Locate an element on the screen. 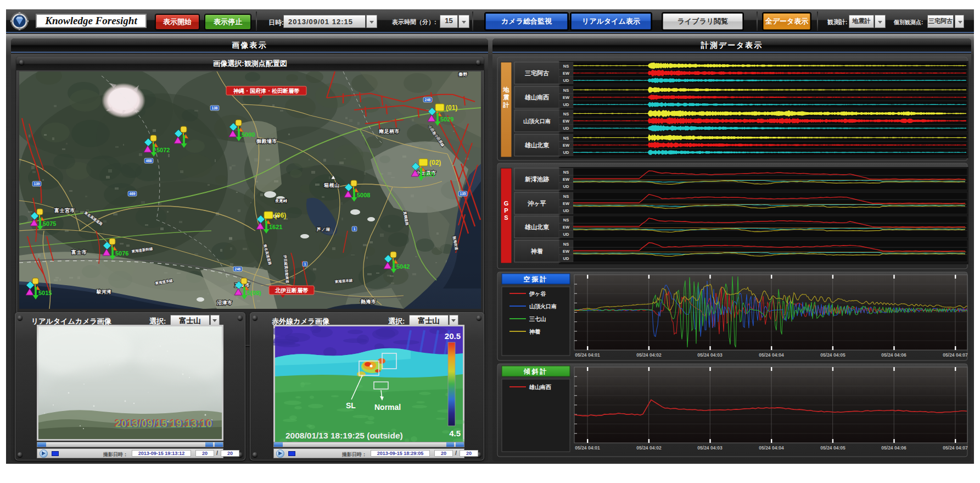 The height and width of the screenshot is (483, 980). svg-text: 傾斜計 is located at coordinates (536, 371).